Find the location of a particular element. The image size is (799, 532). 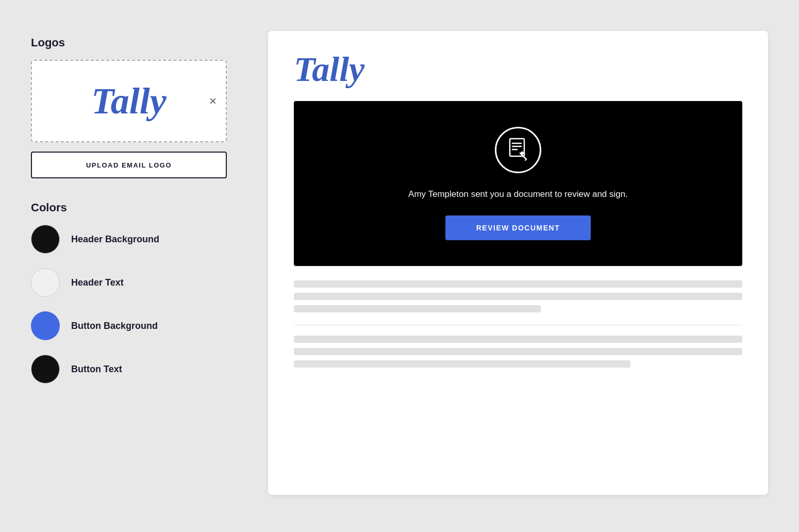

hero-icon-container is located at coordinates (518, 150).